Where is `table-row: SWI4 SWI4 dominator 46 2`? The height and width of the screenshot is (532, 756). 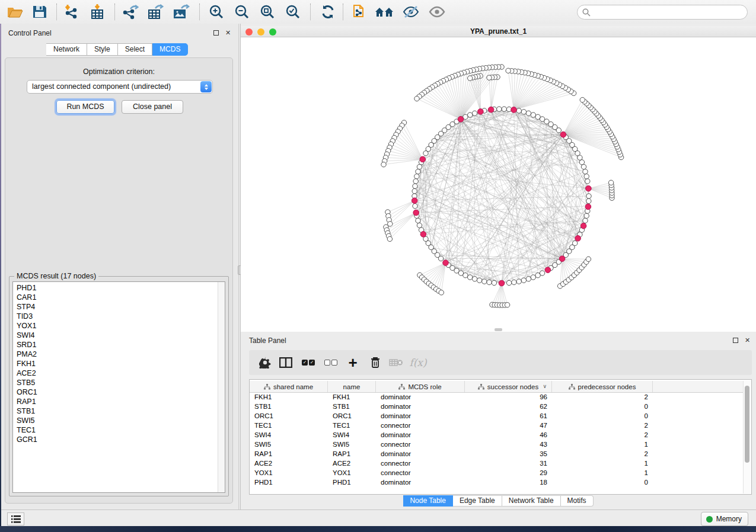 table-row: SWI4 SWI4 dominator 46 2 is located at coordinates (497, 435).